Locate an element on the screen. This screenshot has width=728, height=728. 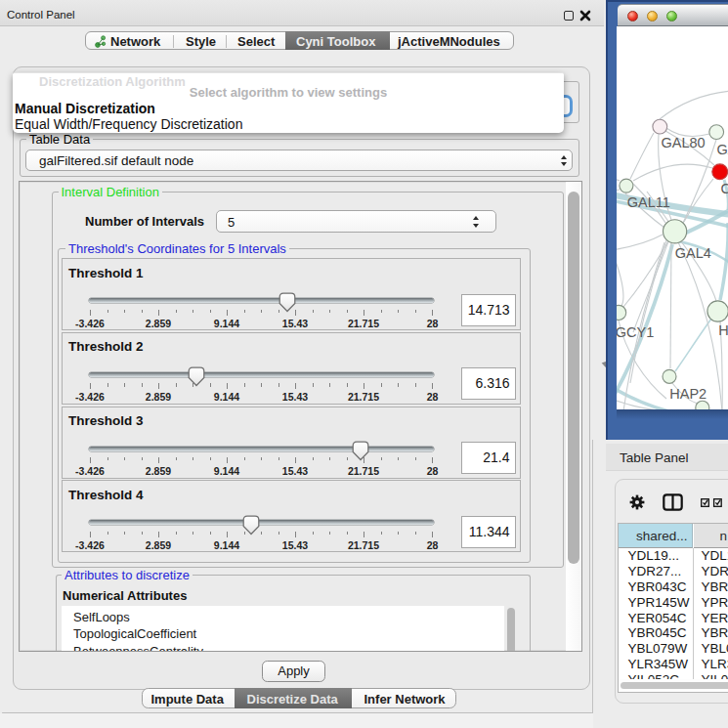
svg-text: GAL4 is located at coordinates (694, 253).